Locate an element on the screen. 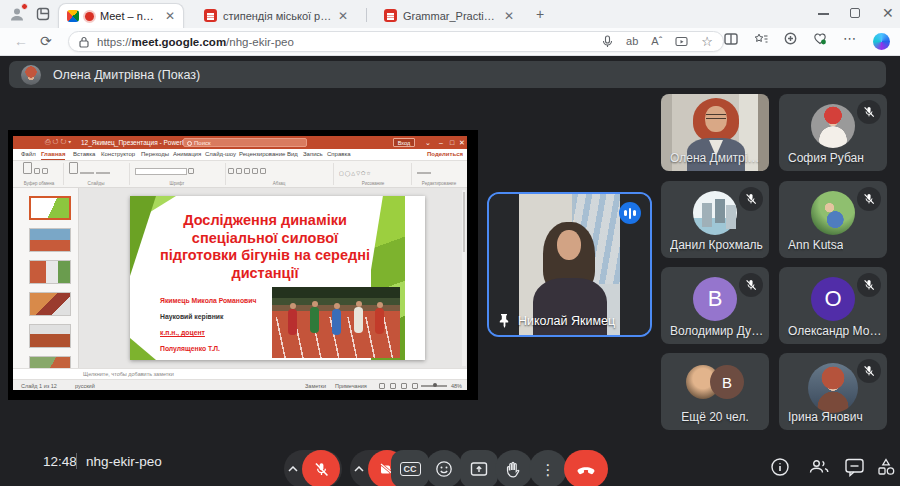 The width and height of the screenshot is (900, 486). split-screen-icon is located at coordinates (731, 39).